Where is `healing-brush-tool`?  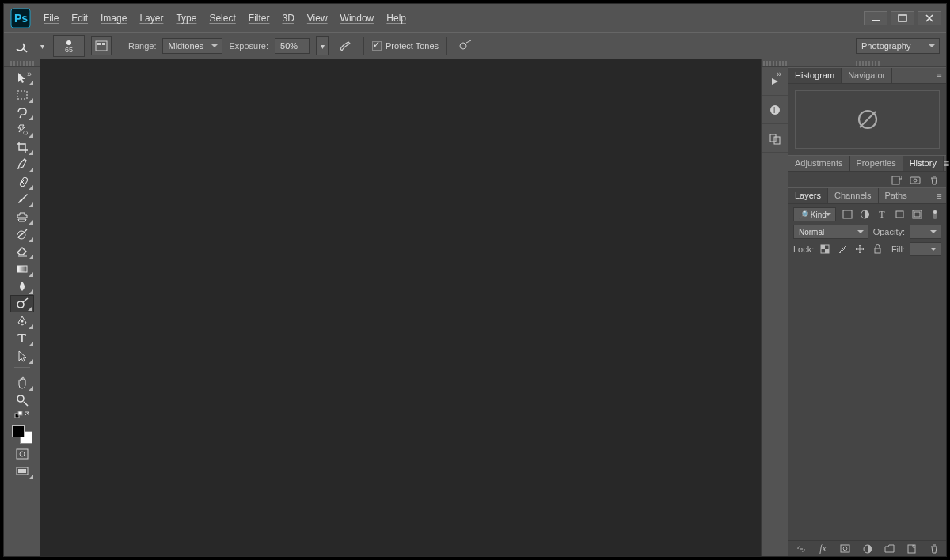
healing-brush-tool is located at coordinates (22, 182).